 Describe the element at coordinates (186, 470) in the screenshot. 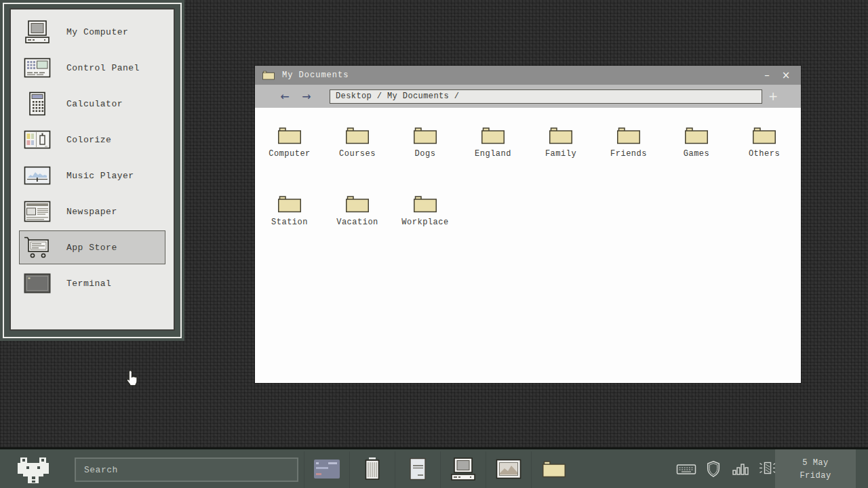

I see `search-input` at that location.